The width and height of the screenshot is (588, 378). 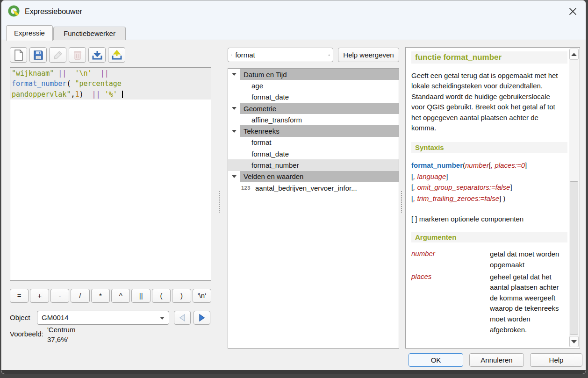 I want to click on syntax-token-plain: ] ), so click(x=502, y=198).